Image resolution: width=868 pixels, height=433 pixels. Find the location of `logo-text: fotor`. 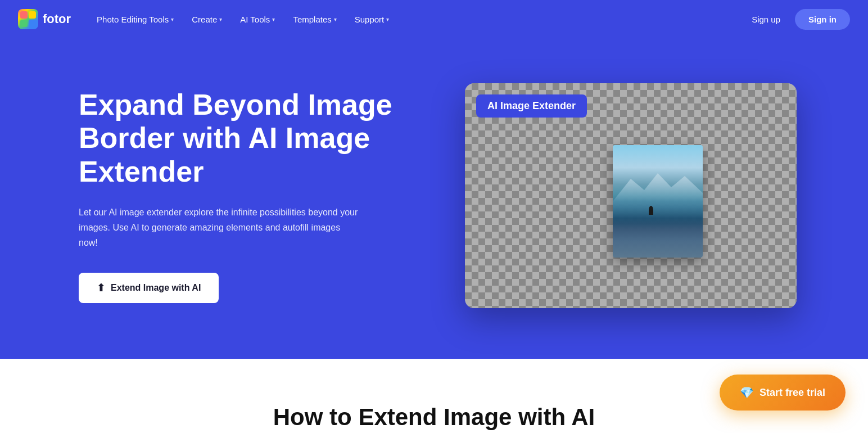

logo-text: fotor is located at coordinates (57, 19).